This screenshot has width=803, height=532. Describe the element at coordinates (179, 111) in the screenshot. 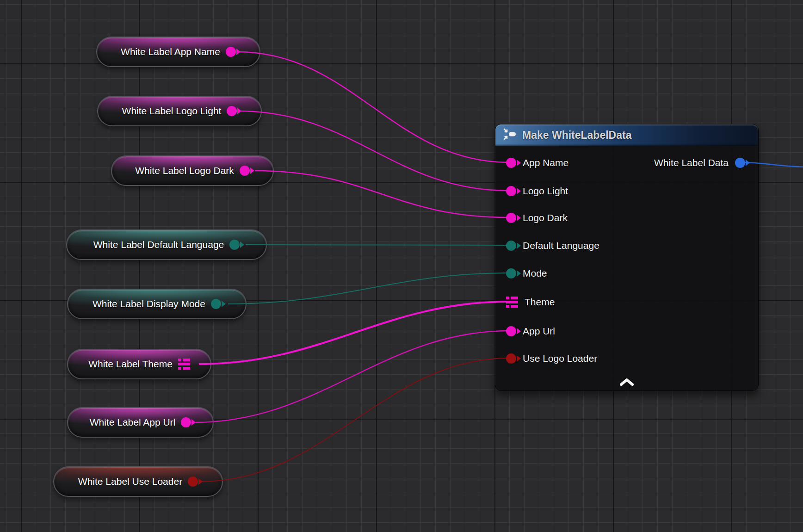

I see `getter-node-white-label-logo-light: White Label Logo Light` at that location.